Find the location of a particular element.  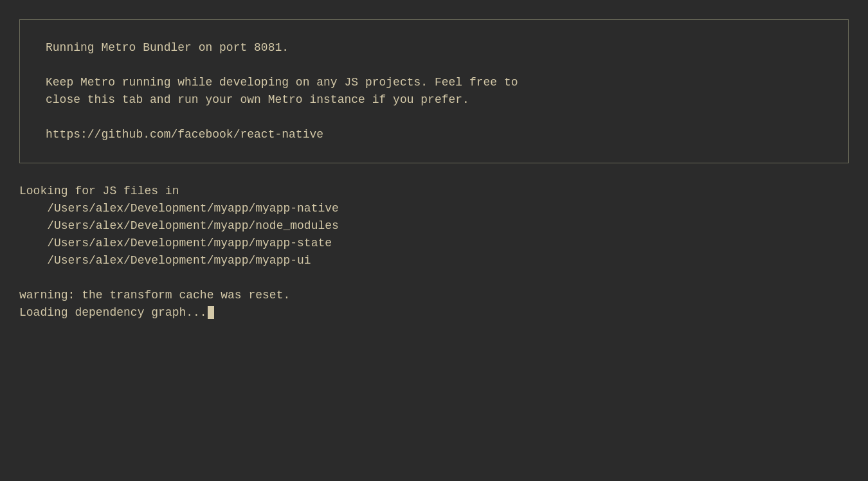

path-line-2: /Users/alex/Development/myapp/node_modul… is located at coordinates (434, 226).